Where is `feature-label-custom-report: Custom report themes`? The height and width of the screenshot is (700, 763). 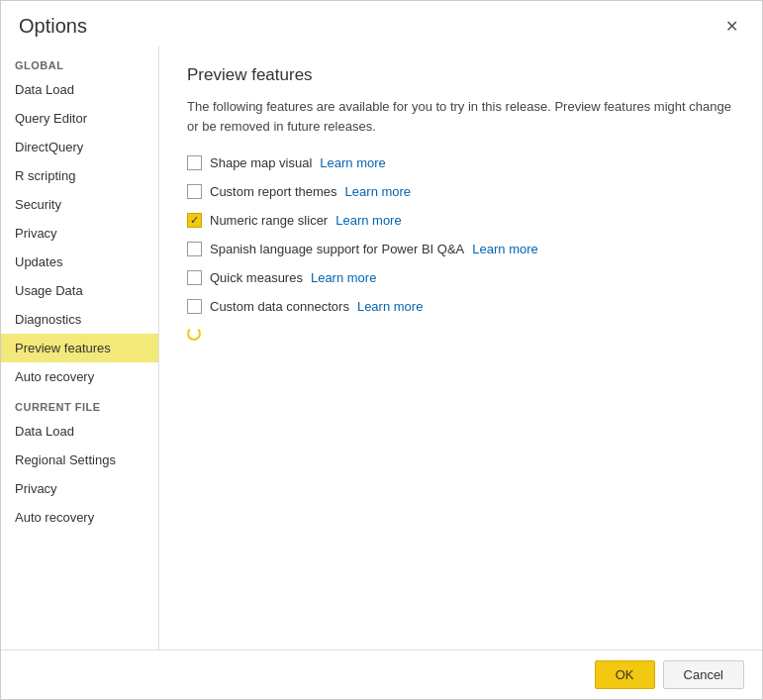
feature-label-custom-report: Custom report themes is located at coordinates (273, 192).